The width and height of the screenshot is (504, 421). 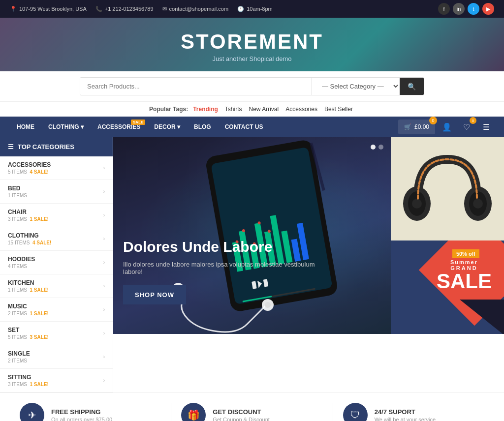 What do you see at coordinates (125, 9) in the screenshot?
I see `phone: 📞 +1 212-0123456789` at bounding box center [125, 9].